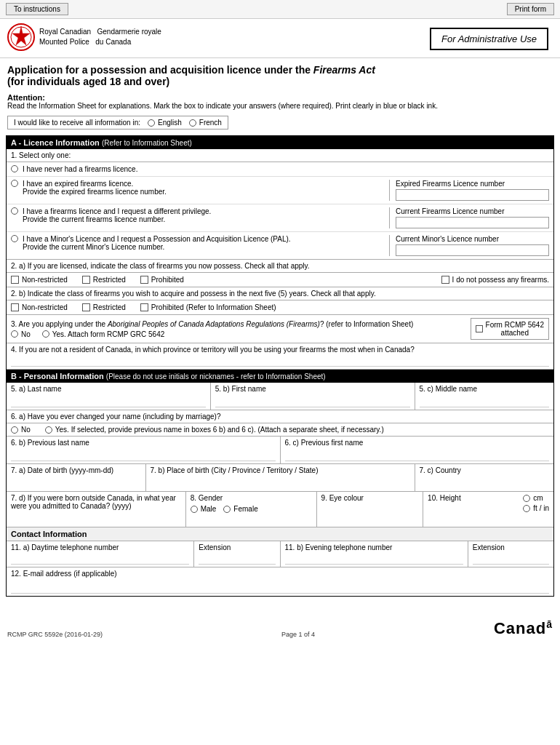 Image resolution: width=560 pixels, height=745 pixels. I want to click on q8-cell: 8. Gender Male Female, so click(252, 509).